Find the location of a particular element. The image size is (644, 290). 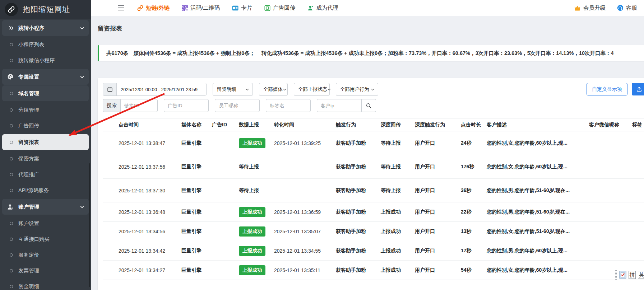

sidebar-item-留资报表: 留资报表 is located at coordinates (45, 142).